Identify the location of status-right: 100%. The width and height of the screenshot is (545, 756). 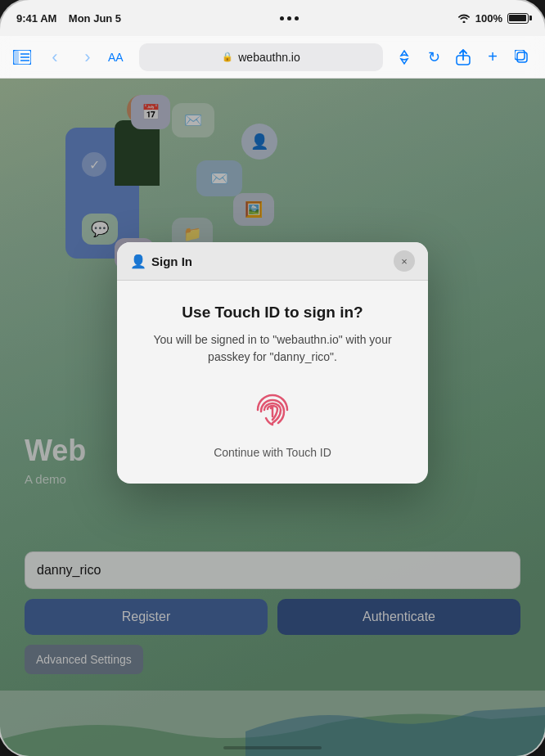
(493, 18).